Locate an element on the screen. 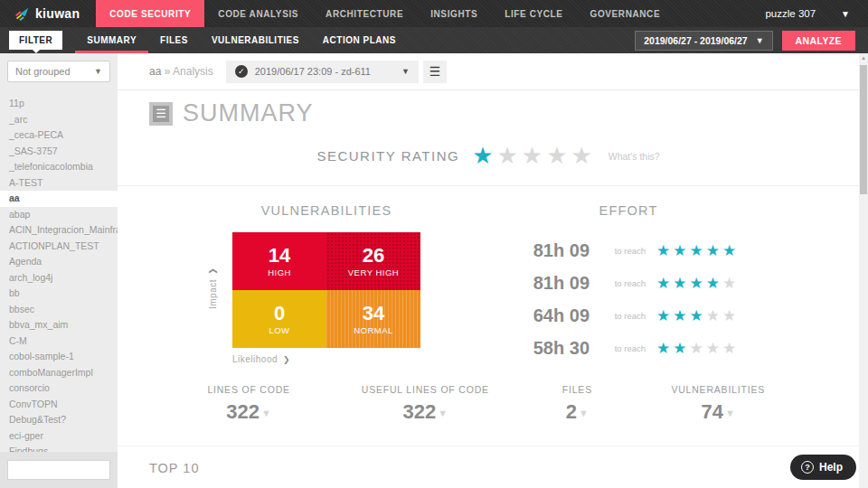  effort-value: 58h 30 is located at coordinates (548, 349).